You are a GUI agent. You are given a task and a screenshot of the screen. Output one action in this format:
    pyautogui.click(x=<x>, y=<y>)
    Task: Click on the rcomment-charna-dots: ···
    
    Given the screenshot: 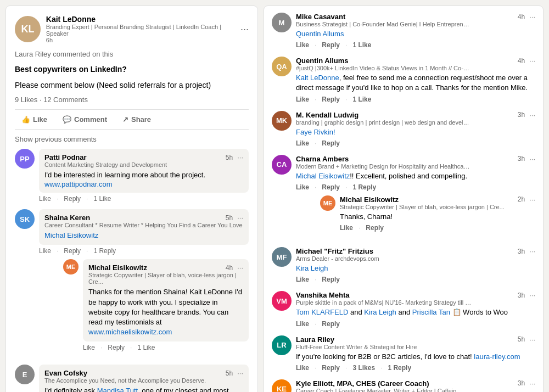 What is the action you would take?
    pyautogui.click(x=533, y=159)
    